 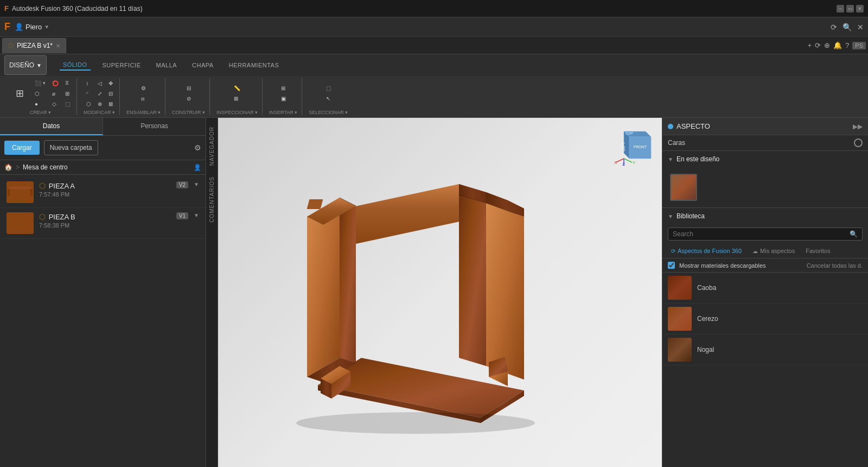 I want to click on caras-section: Caras, so click(x=765, y=143).